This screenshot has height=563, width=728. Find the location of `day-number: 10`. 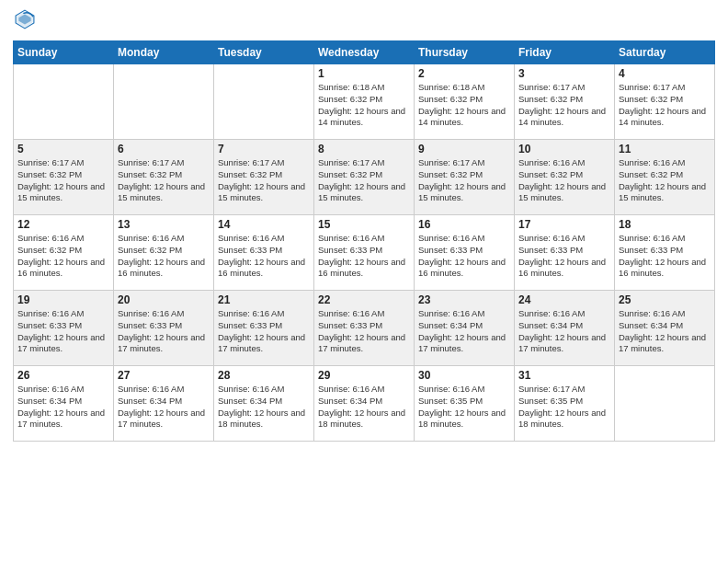

day-number: 10 is located at coordinates (564, 149).